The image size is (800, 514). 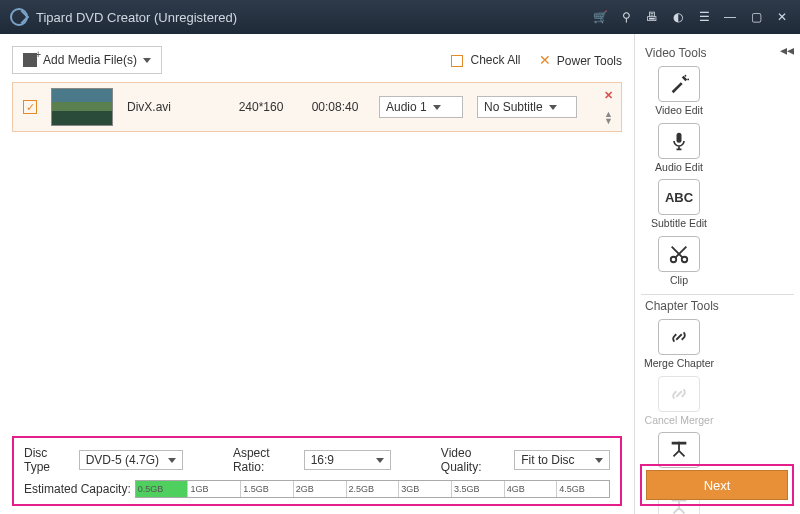 I want to click on power-tools-icon: ✕, so click(x=545, y=60).